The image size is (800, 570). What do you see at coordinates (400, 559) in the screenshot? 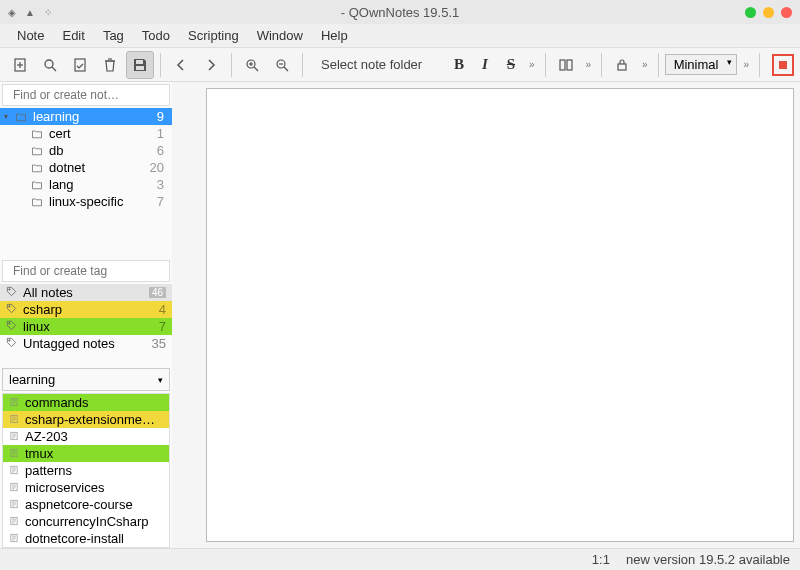
I see `statusbar: 1:1 new version 19.5.2 available` at bounding box center [400, 559].